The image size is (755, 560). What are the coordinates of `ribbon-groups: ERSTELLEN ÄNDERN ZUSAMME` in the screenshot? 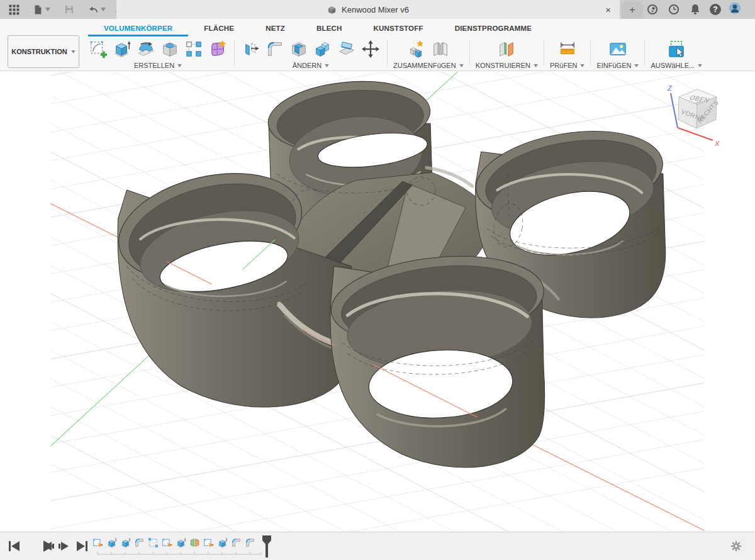 It's located at (395, 54).